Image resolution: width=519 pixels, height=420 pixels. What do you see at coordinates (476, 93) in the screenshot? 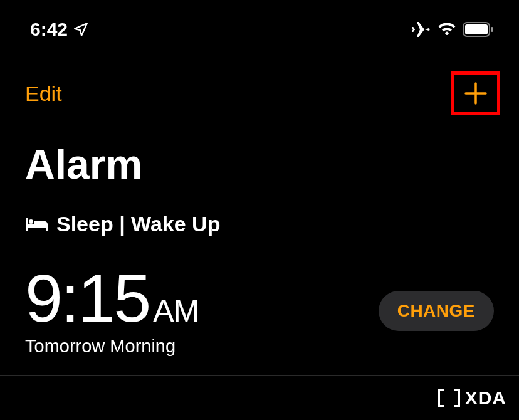
I see `add-button` at bounding box center [476, 93].